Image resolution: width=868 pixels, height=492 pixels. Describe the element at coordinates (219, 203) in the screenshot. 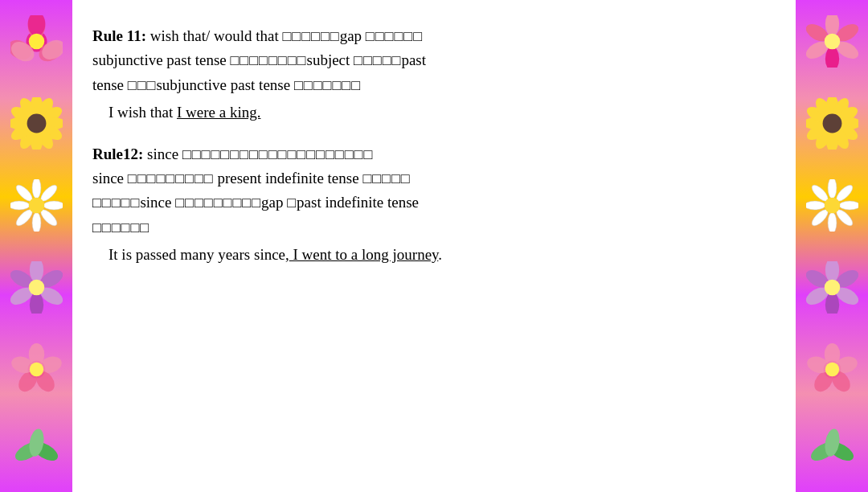

I see `rule-12-gap-middle: □□□□□□□□□` at that location.